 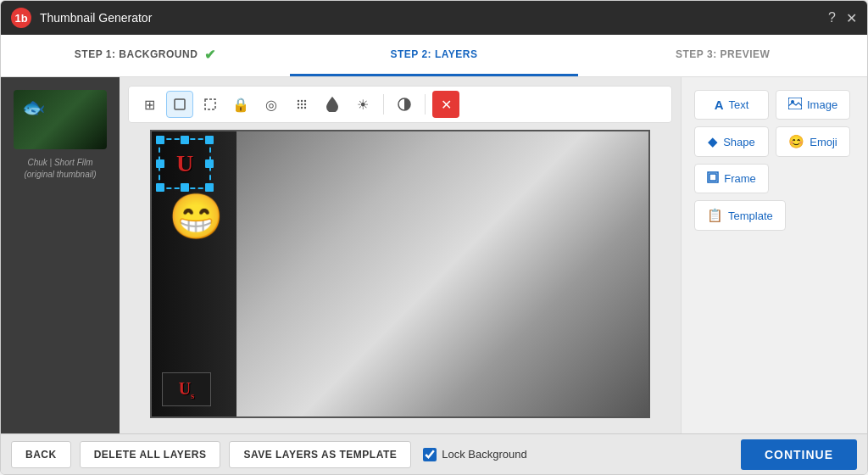 I want to click on lock-background-checkbox, so click(x=430, y=455).